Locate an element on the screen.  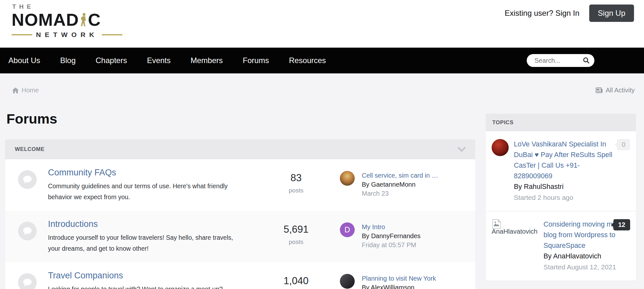
sidebar-header: TOPICS is located at coordinates (561, 122).